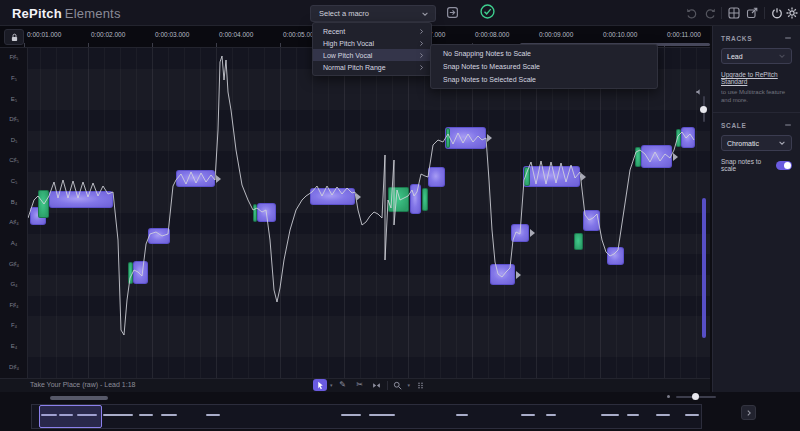 The image size is (800, 431). What do you see at coordinates (547, 80) in the screenshot?
I see `menu-item-label: Snap Notes to Selected Scale` at bounding box center [547, 80].